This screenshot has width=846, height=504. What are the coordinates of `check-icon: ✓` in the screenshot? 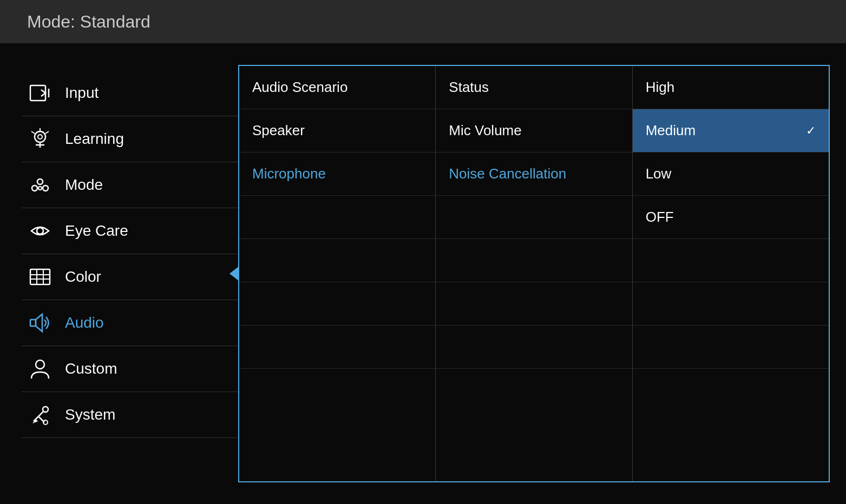 It's located at (811, 131).